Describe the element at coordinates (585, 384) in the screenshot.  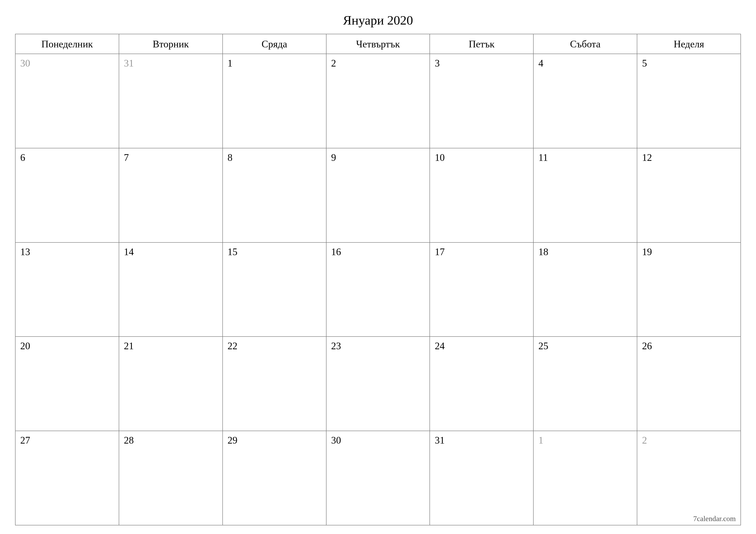
I see `day-cell: 25` at that location.